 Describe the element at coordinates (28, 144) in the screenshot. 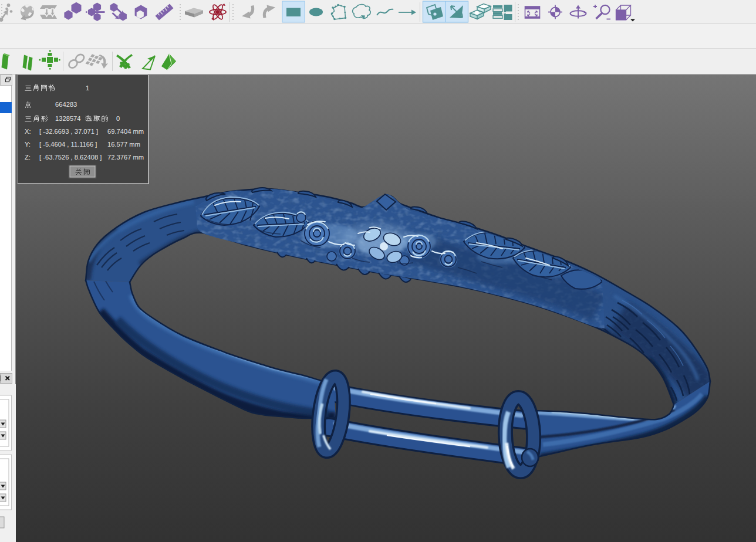

I see `svg-text: Y:` at that location.